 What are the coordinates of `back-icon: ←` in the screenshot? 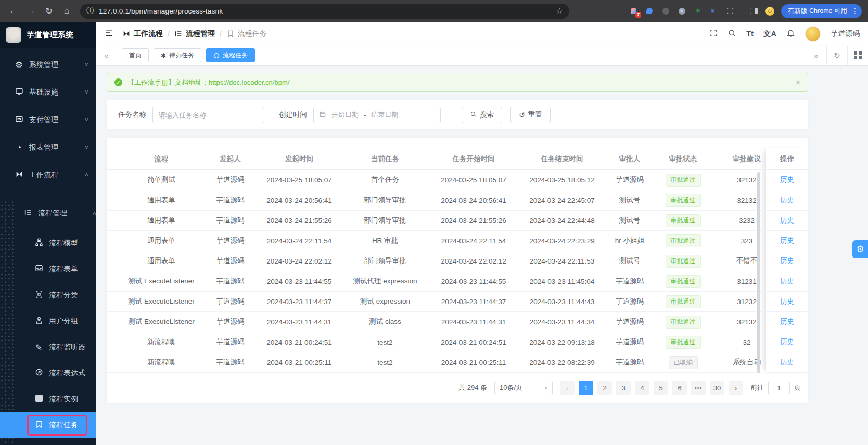 It's located at (14, 11).